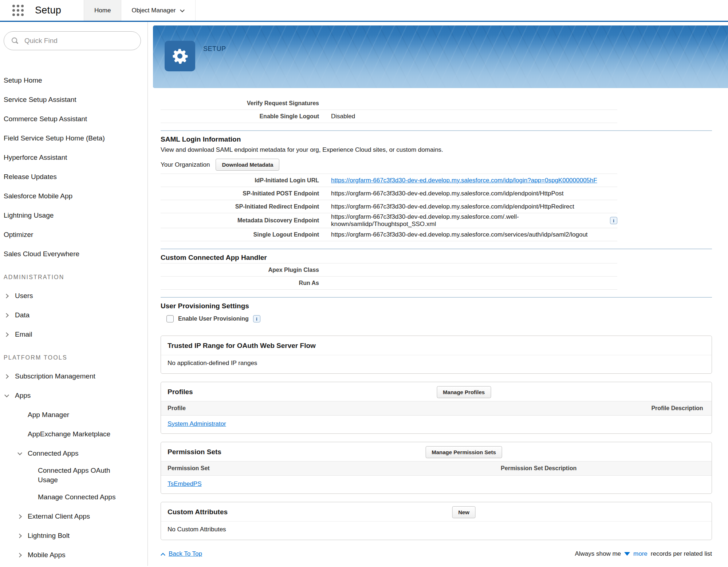 The width and height of the screenshot is (728, 567). Describe the element at coordinates (436, 512) in the screenshot. I see `card-header: Custom Attributes New` at that location.